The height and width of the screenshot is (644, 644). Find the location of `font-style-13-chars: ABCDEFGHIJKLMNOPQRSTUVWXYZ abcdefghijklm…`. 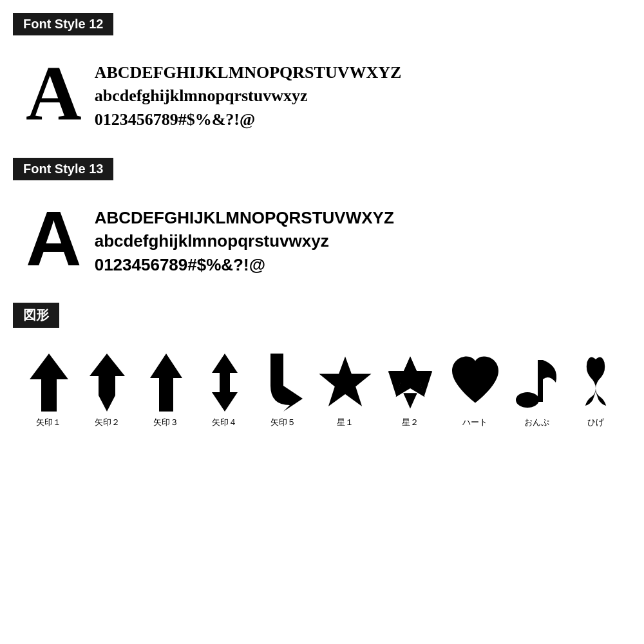

font-style-13-chars: ABCDEFGHIJKLMNOPQRSTUVWXYZ abcdefghijklm… is located at coordinates (245, 238).